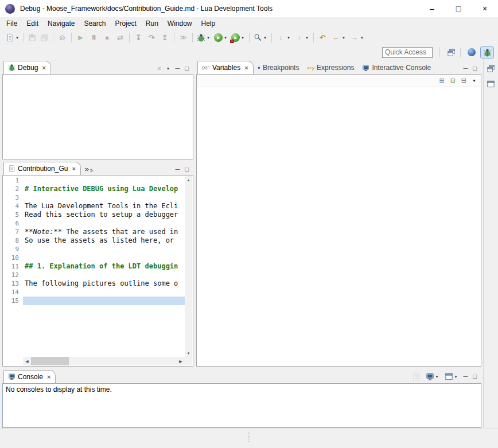 This screenshot has width=498, height=448. What do you see at coordinates (95, 24) in the screenshot?
I see `menu-search: Search` at bounding box center [95, 24].